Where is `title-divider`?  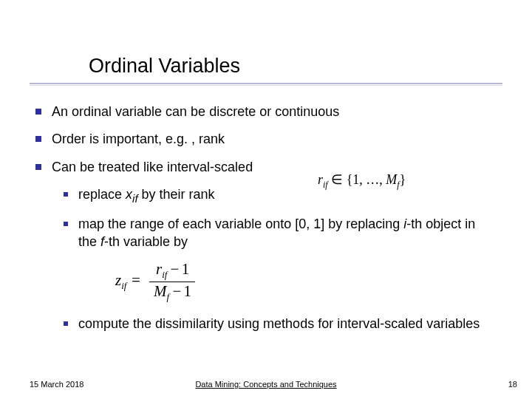
title-divider is located at coordinates (266, 83).